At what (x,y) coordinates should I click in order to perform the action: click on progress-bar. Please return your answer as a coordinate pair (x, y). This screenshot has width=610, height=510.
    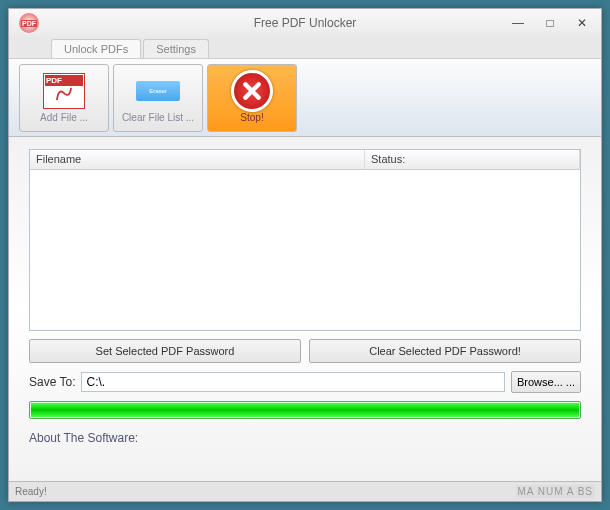
    Looking at the image, I should click on (305, 410).